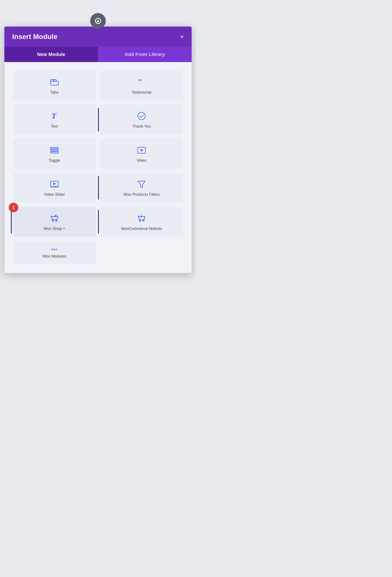  Describe the element at coordinates (142, 188) in the screenshot. I see `module-button-woo-products-filters: Woo Products Filters` at that location.